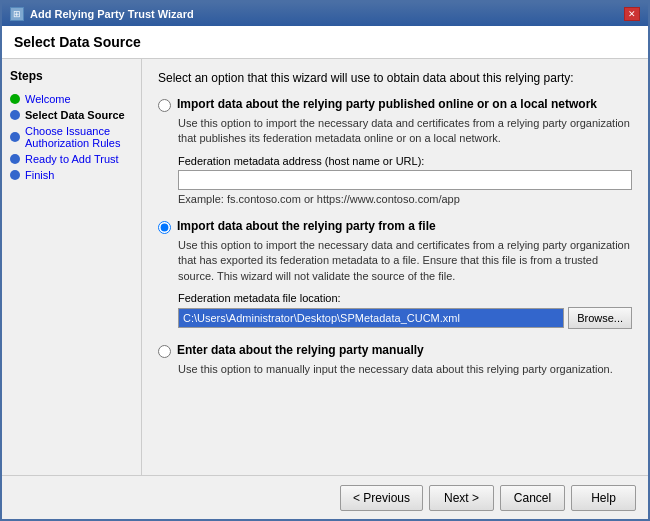  What do you see at coordinates (306, 226) in the screenshot?
I see `option-label-file: Import data about the relying party from…` at bounding box center [306, 226].